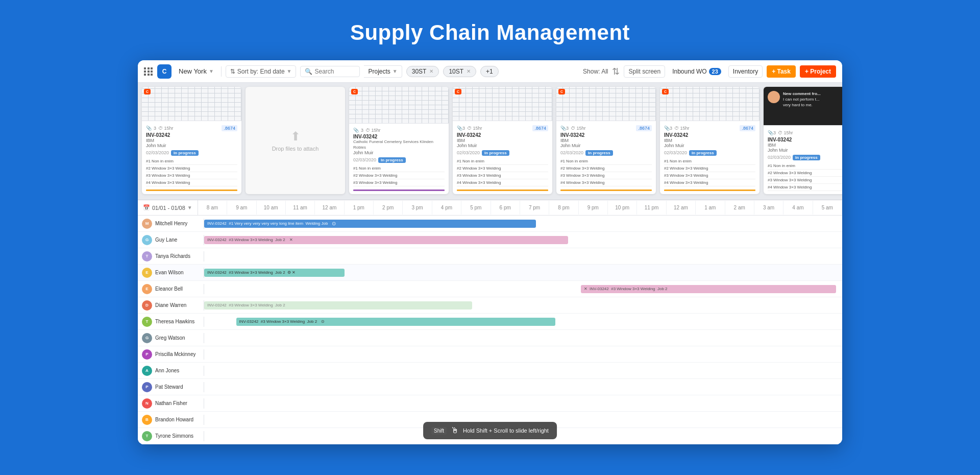  Describe the element at coordinates (192, 176) in the screenshot. I see `card1-task-3: #3 Window 3×3 Welding` at that location.